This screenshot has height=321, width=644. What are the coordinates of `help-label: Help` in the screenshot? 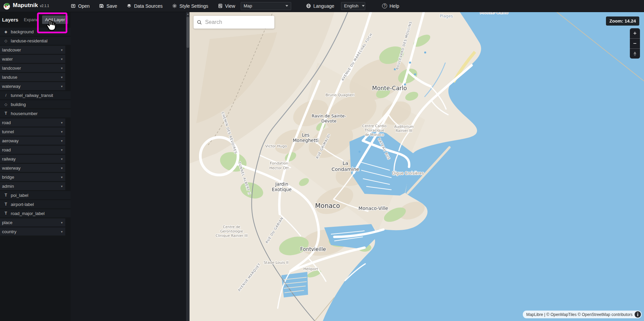 It's located at (395, 6).